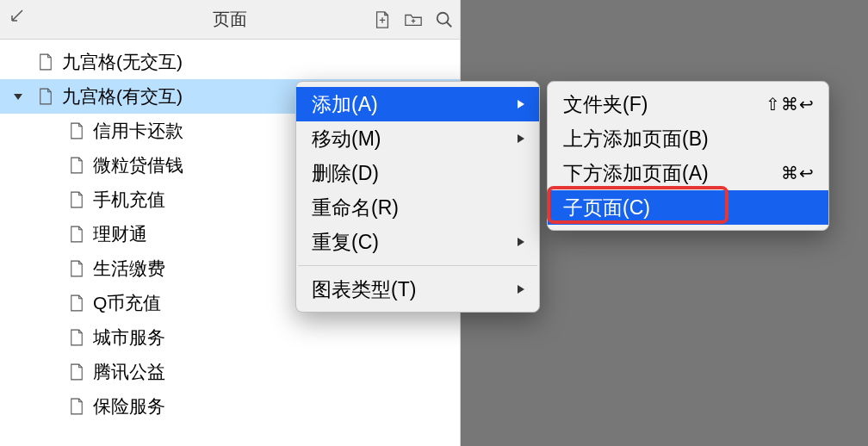 This screenshot has height=446, width=868. What do you see at coordinates (346, 139) in the screenshot?
I see `menu-item-label: 移动(M)` at bounding box center [346, 139].